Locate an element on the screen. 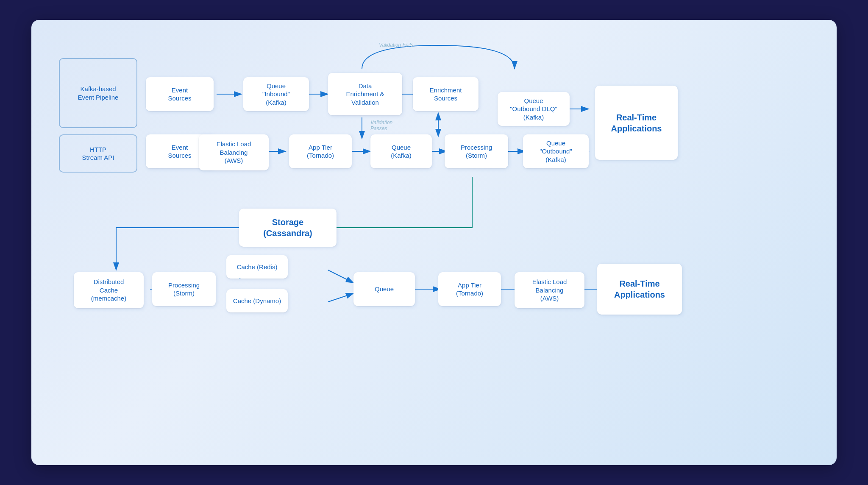 The width and height of the screenshot is (868, 485). queue-outbound: Queue"Outbound"(Kafka) is located at coordinates (556, 151).